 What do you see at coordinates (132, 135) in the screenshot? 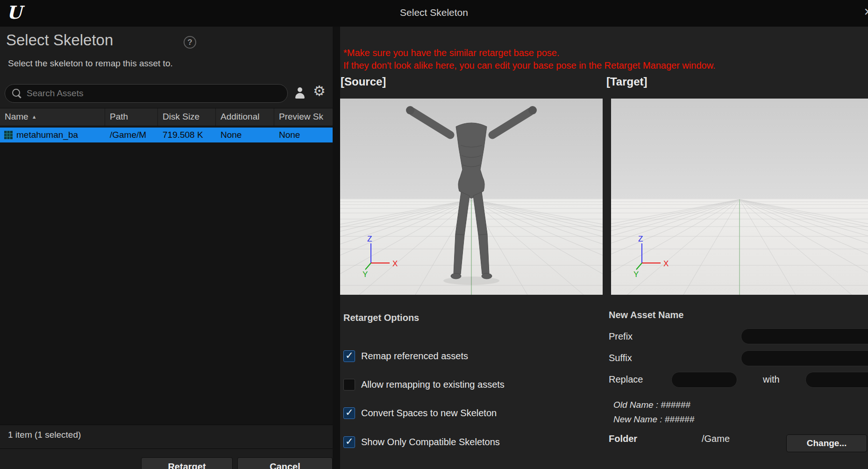
I see `cell-path: /Game/M` at bounding box center [132, 135].